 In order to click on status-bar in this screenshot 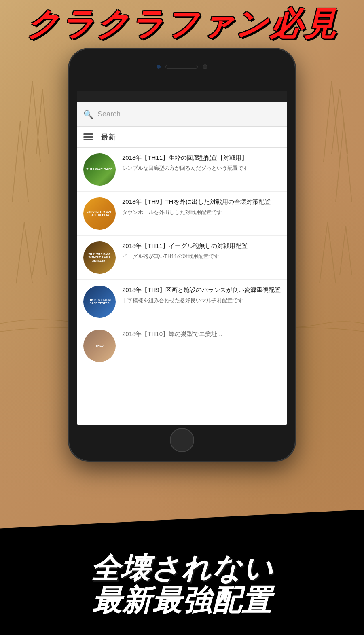, I will do `click(182, 97)`.